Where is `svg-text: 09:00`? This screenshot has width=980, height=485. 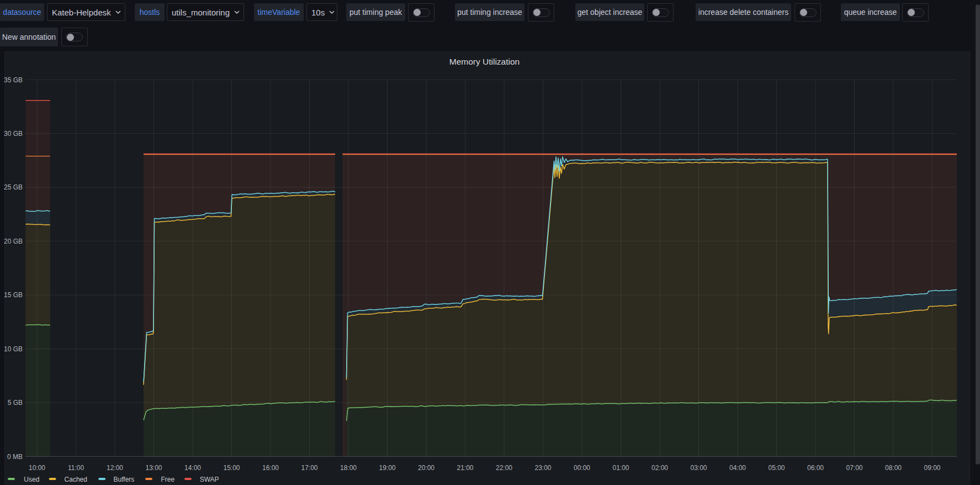 svg-text: 09:00 is located at coordinates (932, 468).